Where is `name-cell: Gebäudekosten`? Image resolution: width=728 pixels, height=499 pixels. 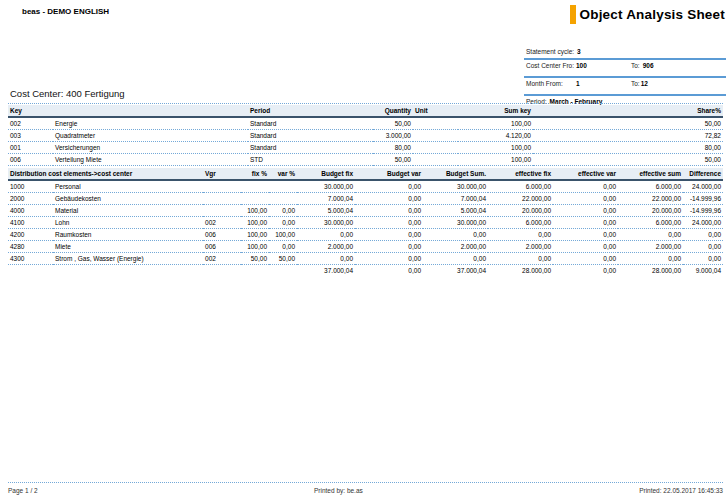
name-cell: Gebäudekosten is located at coordinates (128, 199).